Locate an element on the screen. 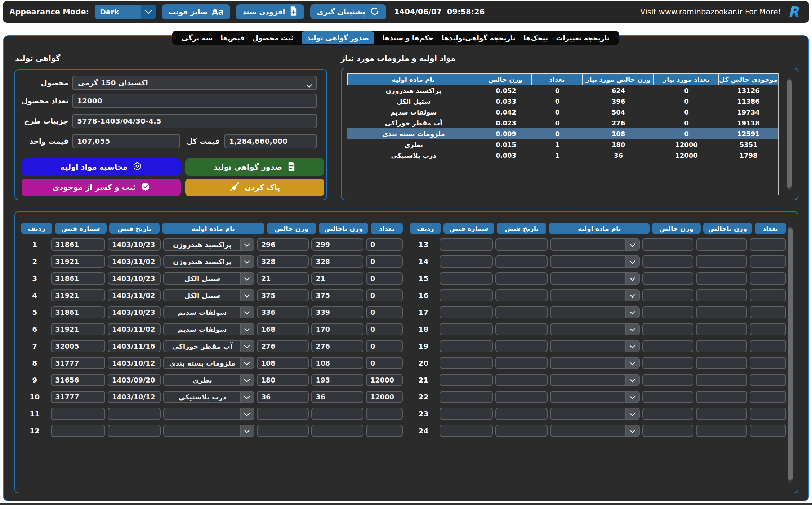 Image resolution: width=812 pixels, height=505 pixels. tab-production-cert-history: تاریخچه گواهی‌تولیدها is located at coordinates (478, 38).